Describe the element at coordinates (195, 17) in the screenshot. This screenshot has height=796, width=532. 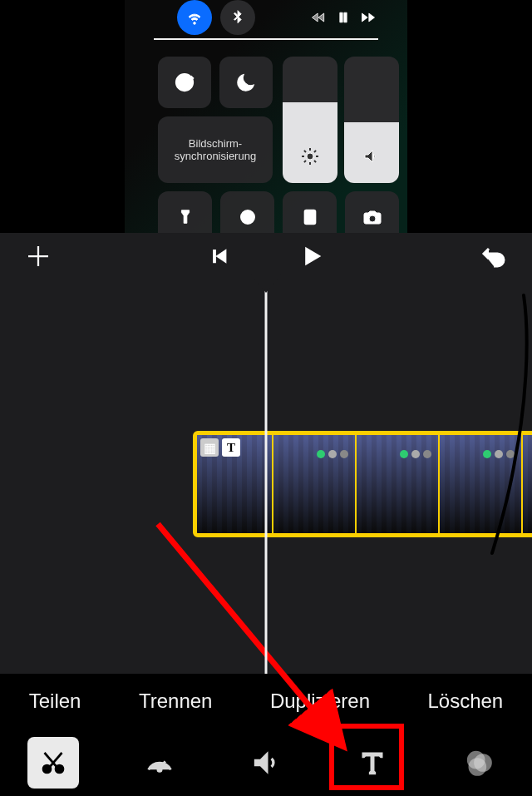
I see `wifi-icon` at that location.